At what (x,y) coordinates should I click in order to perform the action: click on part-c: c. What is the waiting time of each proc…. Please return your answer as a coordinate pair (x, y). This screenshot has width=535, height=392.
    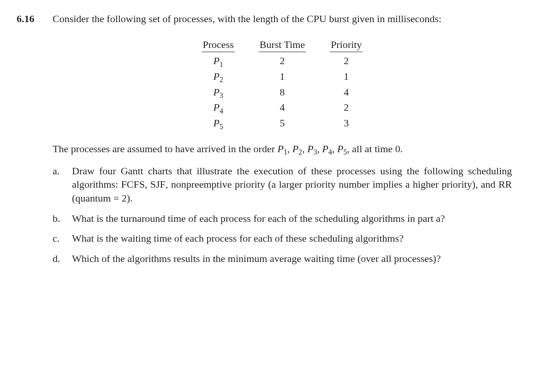
    Looking at the image, I should click on (282, 238).